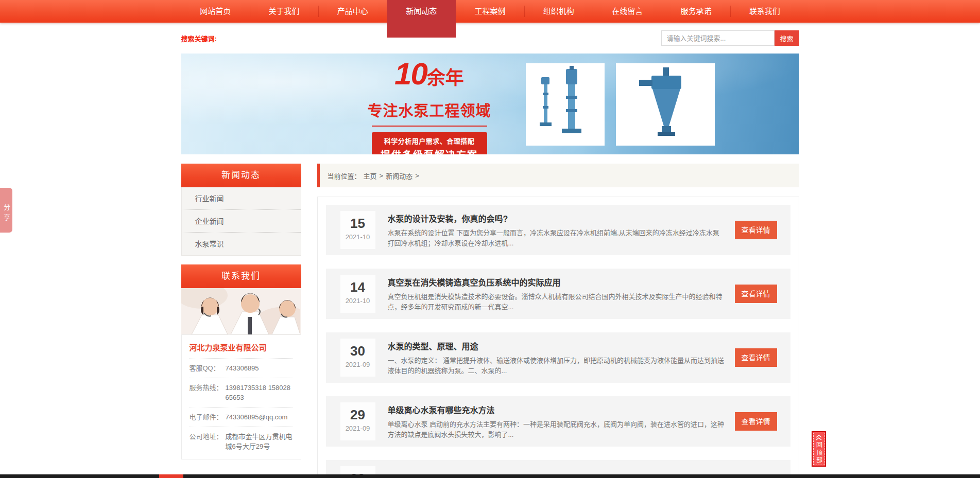  I want to click on nav-item-organization: 组织机构, so click(558, 11).